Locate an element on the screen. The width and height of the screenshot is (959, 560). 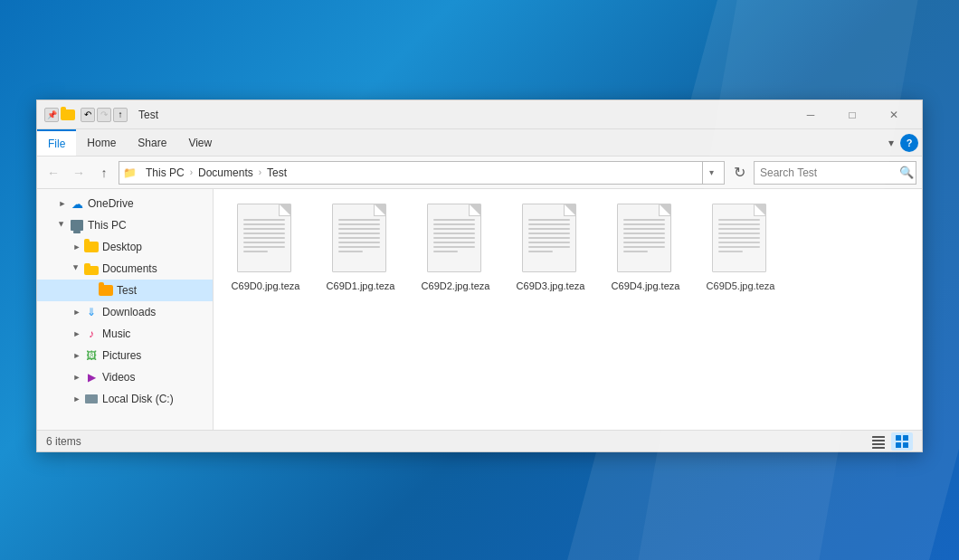
minimize-button: ─ is located at coordinates (811, 115).